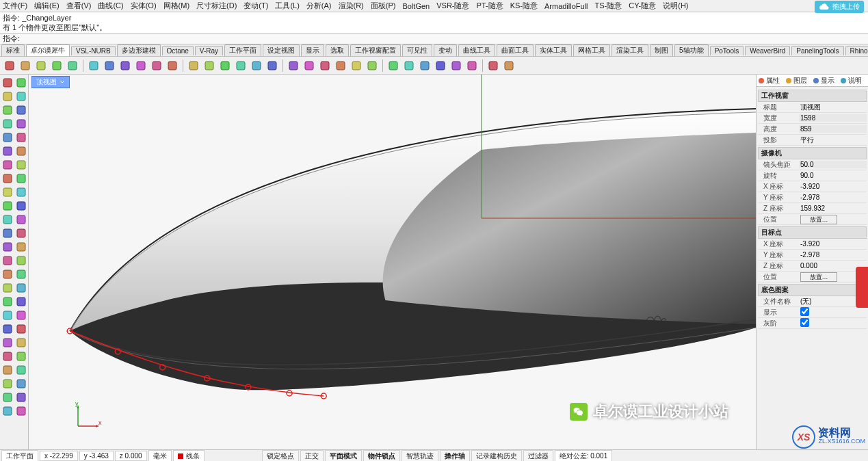 The image size is (868, 461). Describe the element at coordinates (209, 51) in the screenshot. I see `toolbar-tab: V-Ray` at that location.